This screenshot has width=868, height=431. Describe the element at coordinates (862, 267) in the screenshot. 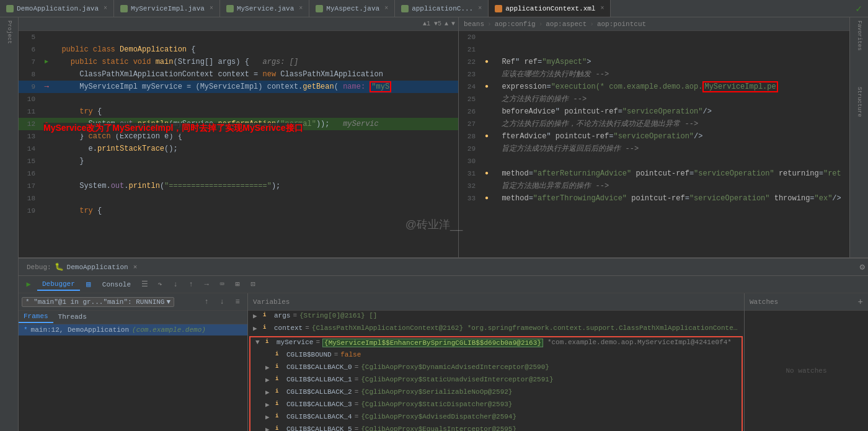

I see `settings-icon: ⚙` at that location.